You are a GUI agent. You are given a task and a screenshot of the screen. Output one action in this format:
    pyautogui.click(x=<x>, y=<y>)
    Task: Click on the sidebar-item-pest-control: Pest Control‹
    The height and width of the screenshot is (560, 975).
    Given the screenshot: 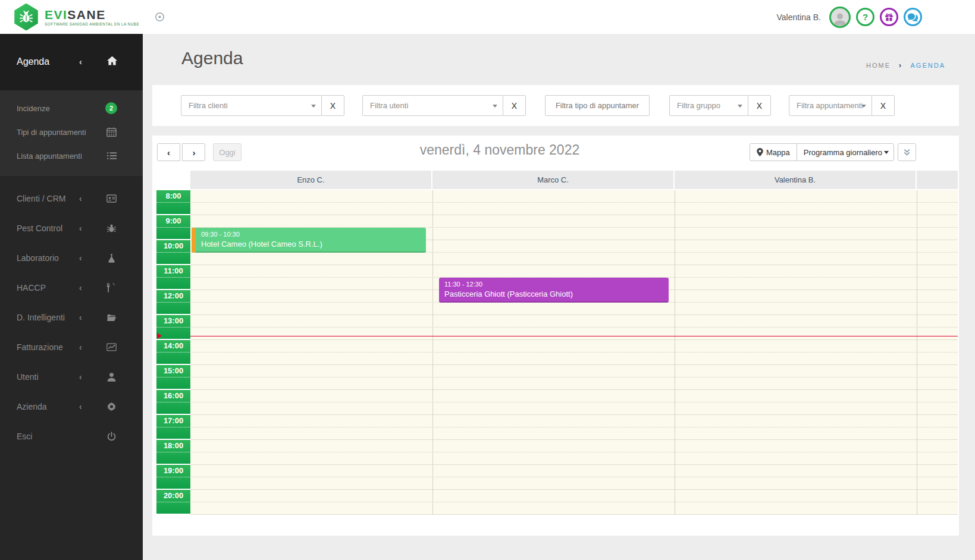 What is the action you would take?
    pyautogui.click(x=71, y=228)
    